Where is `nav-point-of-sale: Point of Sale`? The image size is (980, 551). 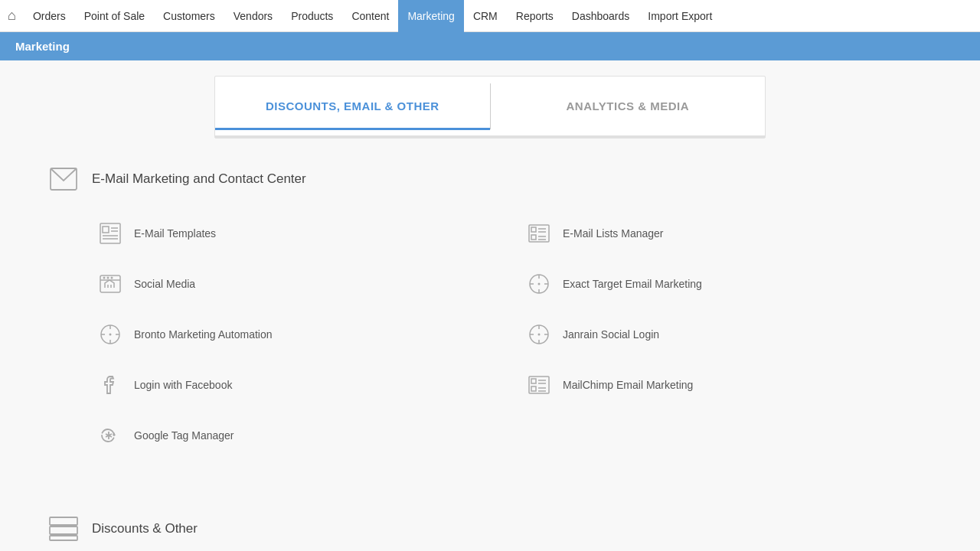 nav-point-of-sale: Point of Sale is located at coordinates (115, 16).